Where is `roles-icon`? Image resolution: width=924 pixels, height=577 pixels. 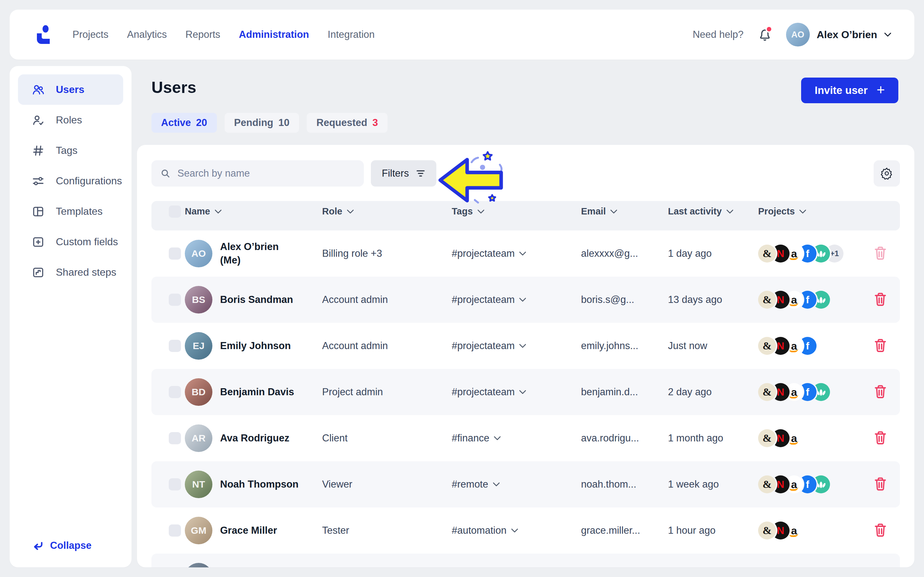
roles-icon is located at coordinates (38, 120).